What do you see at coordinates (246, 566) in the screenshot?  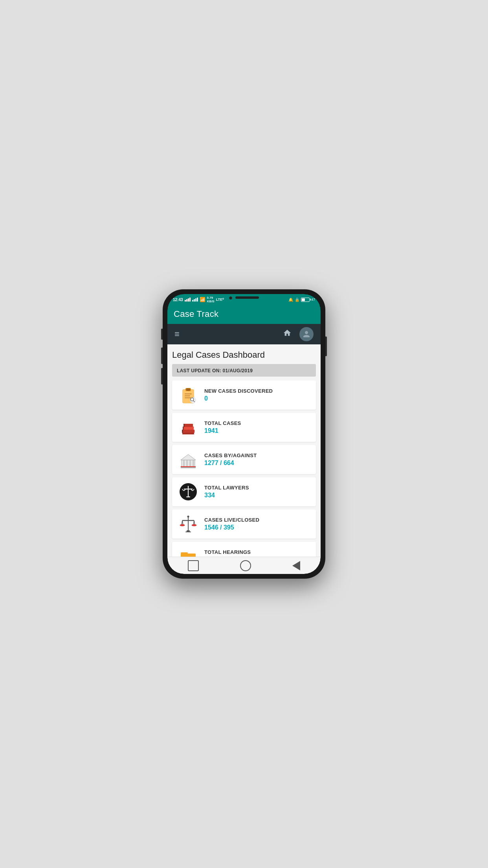 I see `nav-home-button` at bounding box center [246, 566].